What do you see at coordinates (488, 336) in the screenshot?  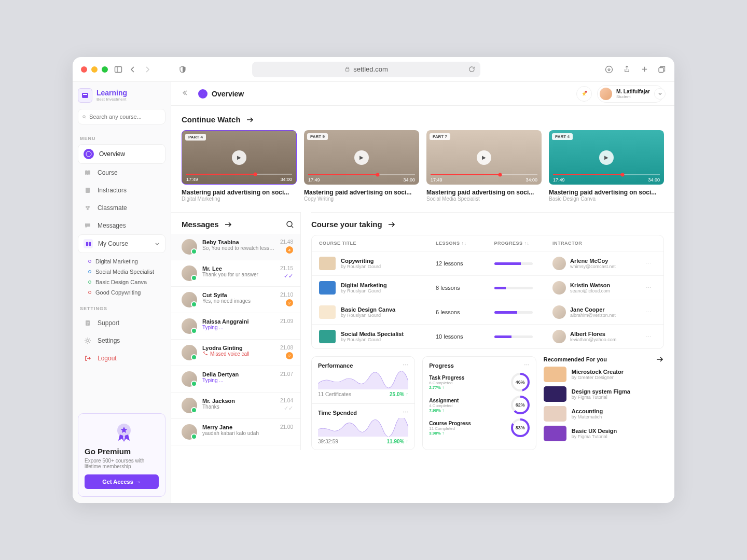 I see `course-row: Social Media Specialistby Rouslyan Gourd…` at bounding box center [488, 336].